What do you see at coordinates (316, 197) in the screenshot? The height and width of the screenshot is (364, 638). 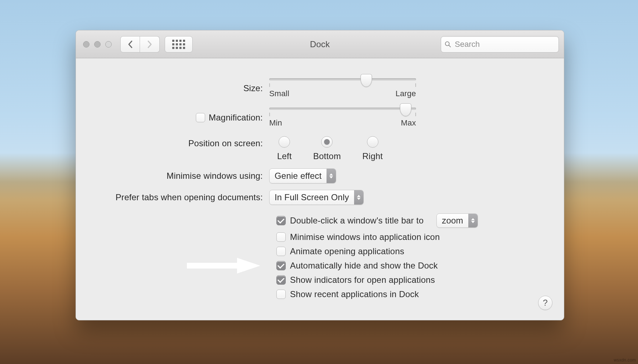 I see `prefer-tabs-popup: In Full Screen Only` at bounding box center [316, 197].